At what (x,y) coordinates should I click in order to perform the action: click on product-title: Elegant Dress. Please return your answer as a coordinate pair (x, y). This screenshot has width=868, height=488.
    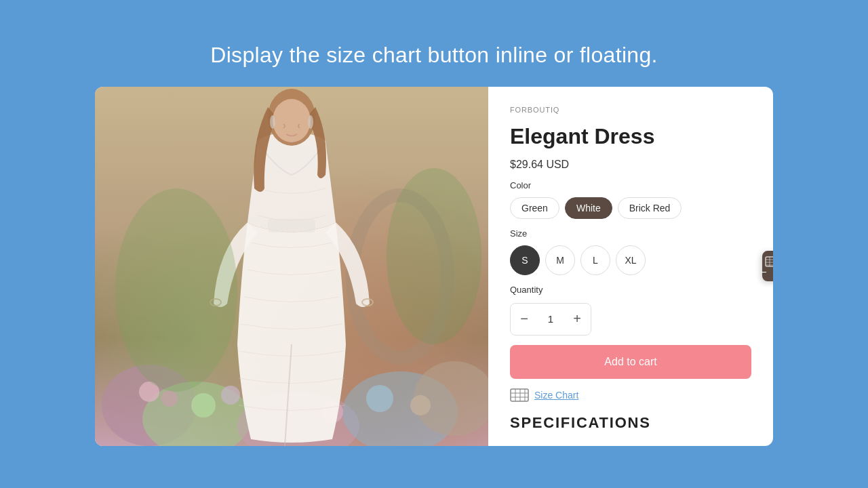
    Looking at the image, I should click on (631, 136).